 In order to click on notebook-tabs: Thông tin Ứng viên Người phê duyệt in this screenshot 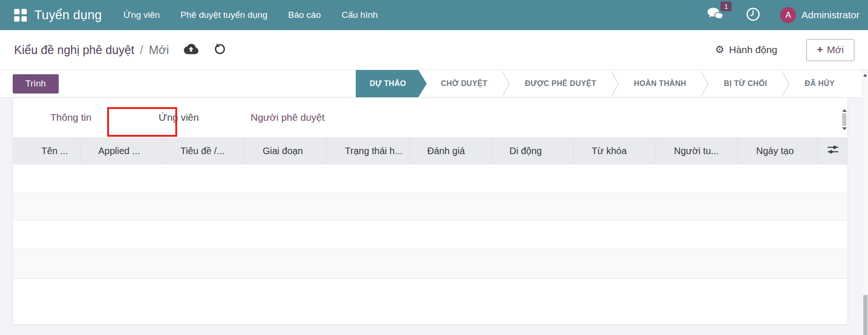, I will do `click(430, 117)`.